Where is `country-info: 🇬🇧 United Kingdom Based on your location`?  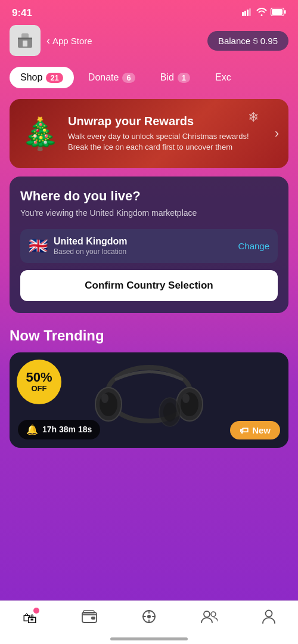 country-info: 🇬🇧 United Kingdom Based on your location is located at coordinates (78, 246).